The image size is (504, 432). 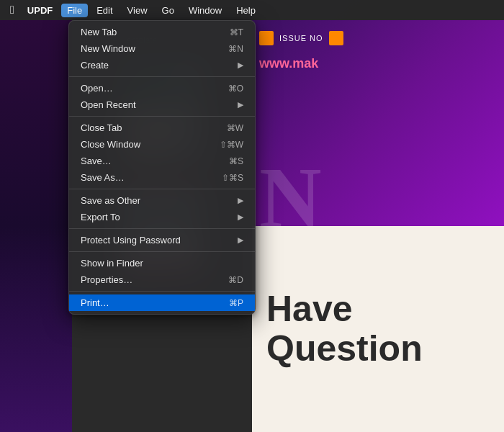 I want to click on go-menu-item: Go, so click(x=168, y=10).